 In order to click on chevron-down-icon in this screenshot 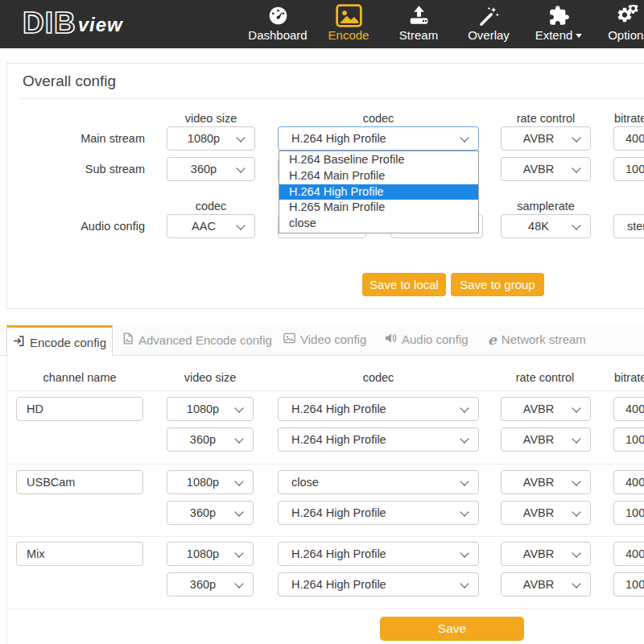, I will do `click(579, 35)`.